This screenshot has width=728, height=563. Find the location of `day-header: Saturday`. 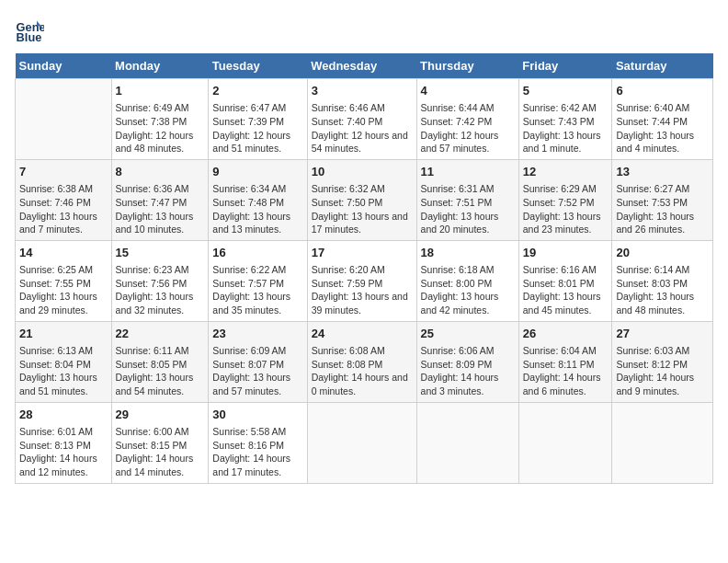

day-header: Saturday is located at coordinates (663, 66).